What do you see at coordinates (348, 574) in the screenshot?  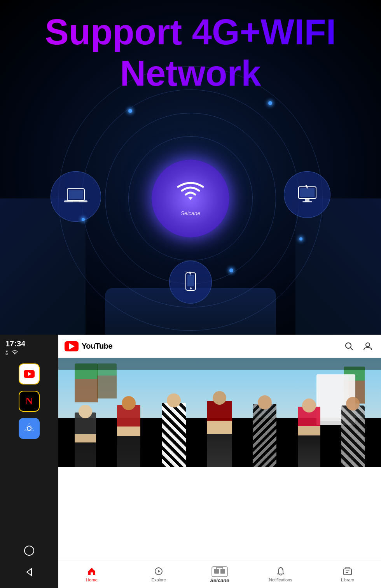 I see `yt-nav-library: Library` at bounding box center [348, 574].